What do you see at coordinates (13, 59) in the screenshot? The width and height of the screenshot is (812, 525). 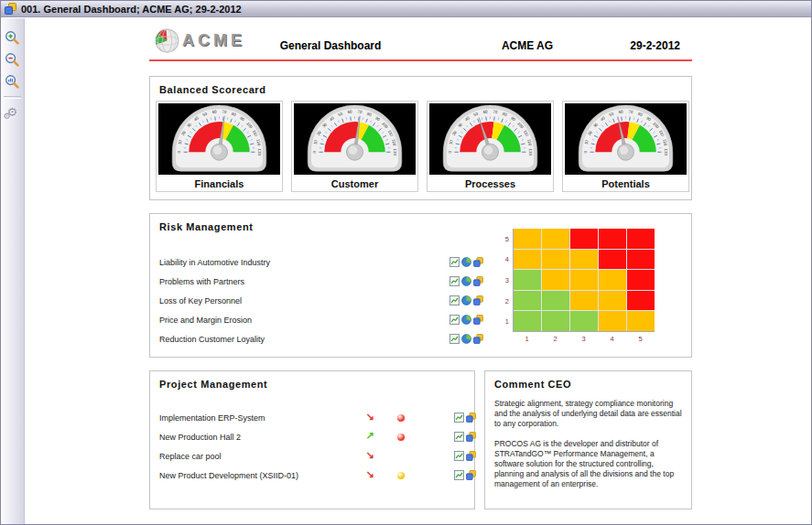 I see `zoom-out-button` at bounding box center [13, 59].